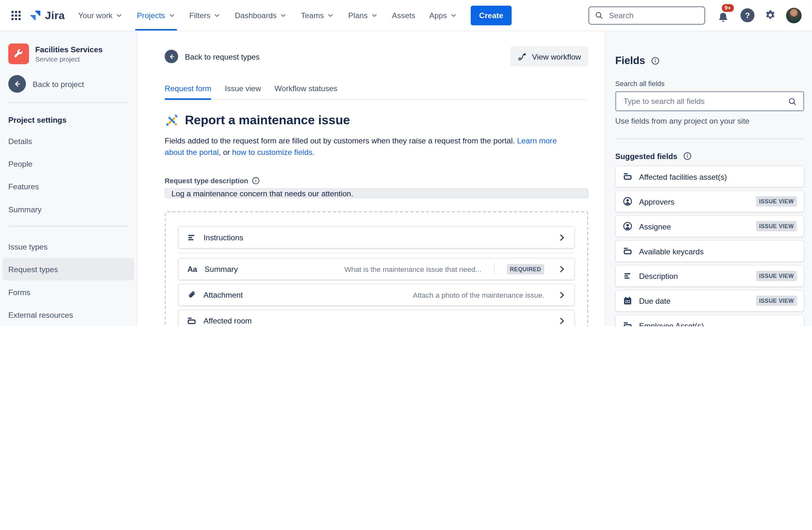 This screenshot has height=530, width=812. I want to click on notifications-button: 9+, so click(723, 15).